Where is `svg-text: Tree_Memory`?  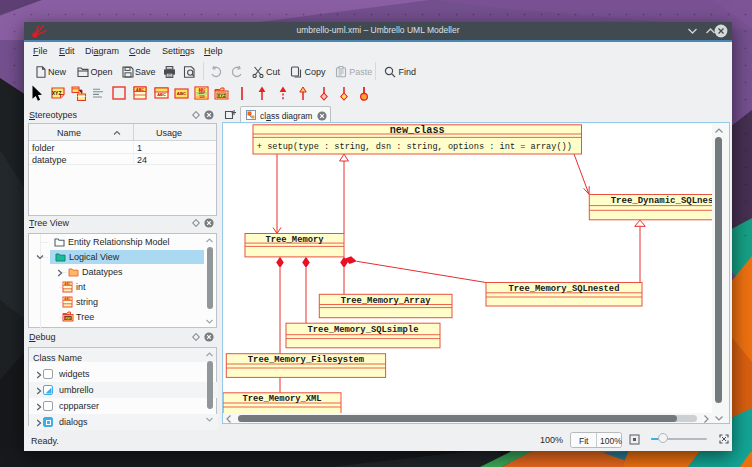 svg-text: Tree_Memory is located at coordinates (294, 240).